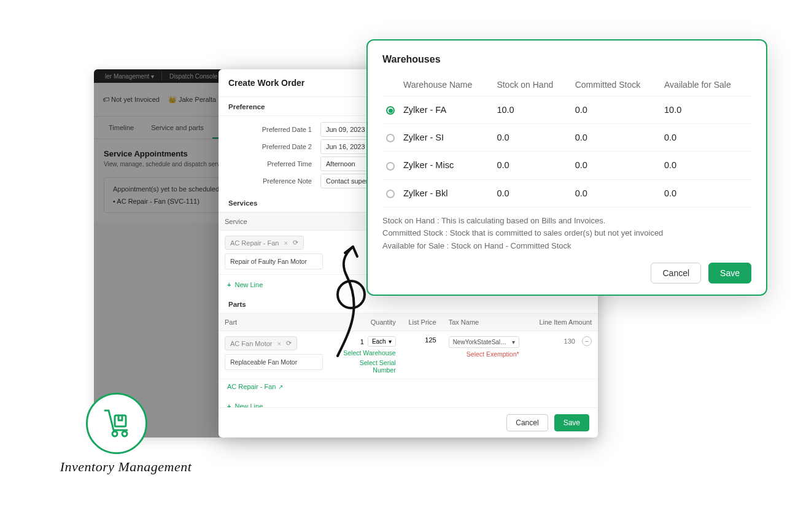 Image resolution: width=798 pixels, height=532 pixels. I want to click on warehouse-name: Zylker - SI, so click(446, 137).